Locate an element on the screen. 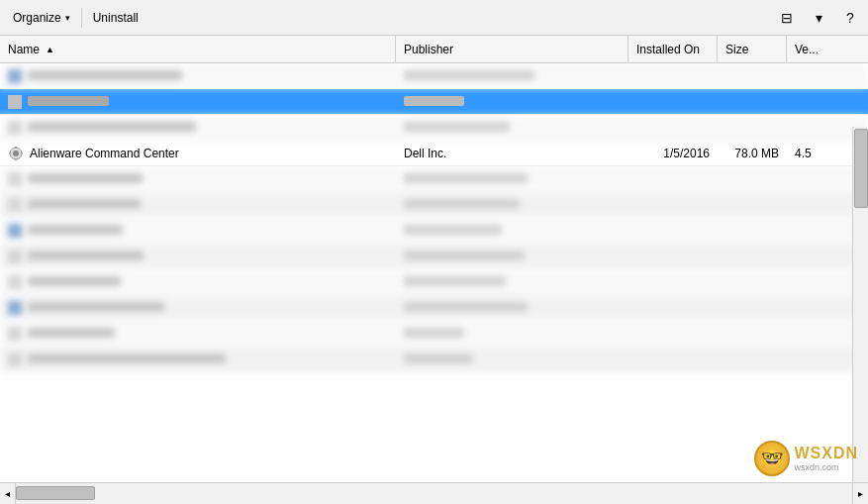 The image size is (868, 504). organize-button: Organize ▾ is located at coordinates (42, 18).